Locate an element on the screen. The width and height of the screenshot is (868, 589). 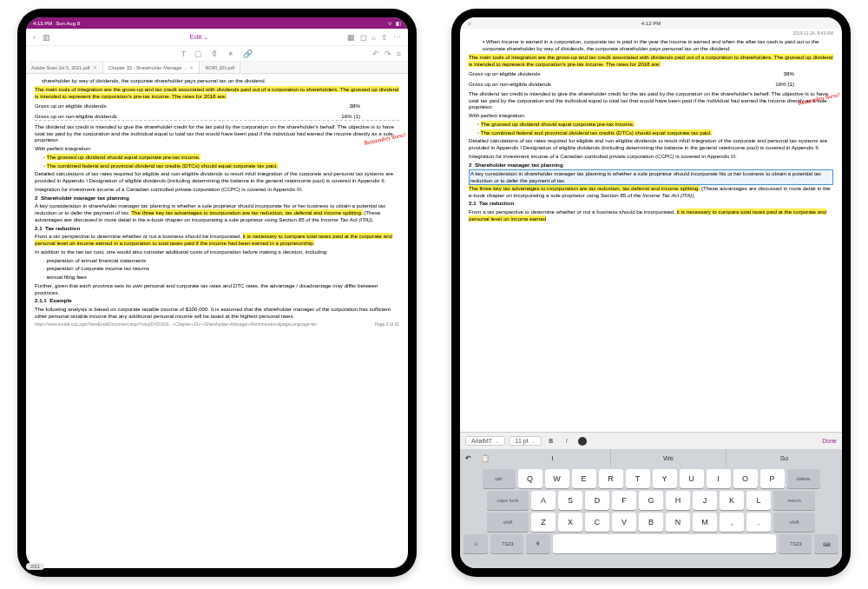
key-numbers-left: .?123 is located at coordinates (507, 544).